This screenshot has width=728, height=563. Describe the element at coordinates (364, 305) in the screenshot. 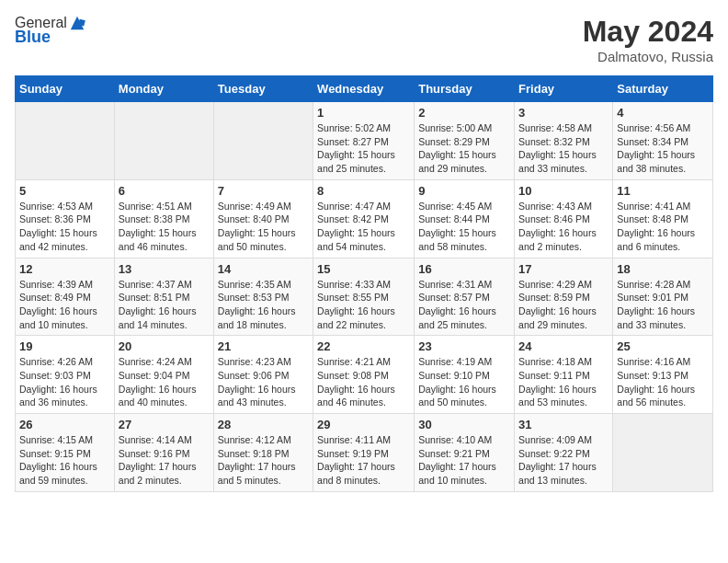

I see `day-info: Sunrise: 4:33 AMSunset: 8:55 PMDaylight:…` at that location.